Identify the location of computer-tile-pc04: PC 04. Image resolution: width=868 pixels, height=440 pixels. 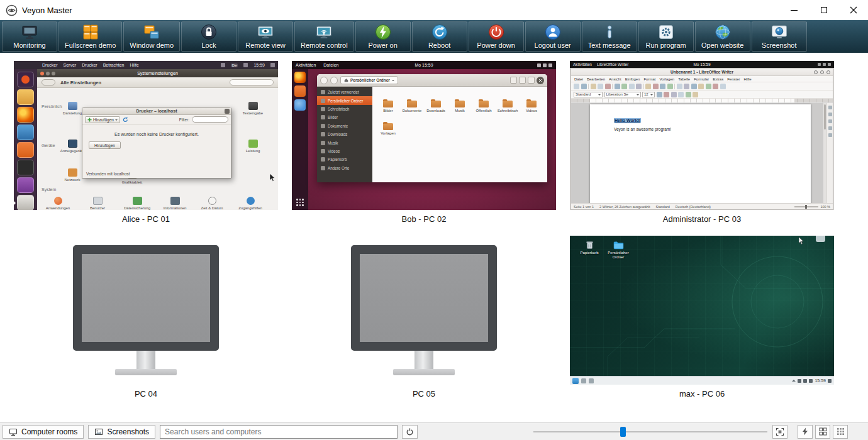
(146, 317).